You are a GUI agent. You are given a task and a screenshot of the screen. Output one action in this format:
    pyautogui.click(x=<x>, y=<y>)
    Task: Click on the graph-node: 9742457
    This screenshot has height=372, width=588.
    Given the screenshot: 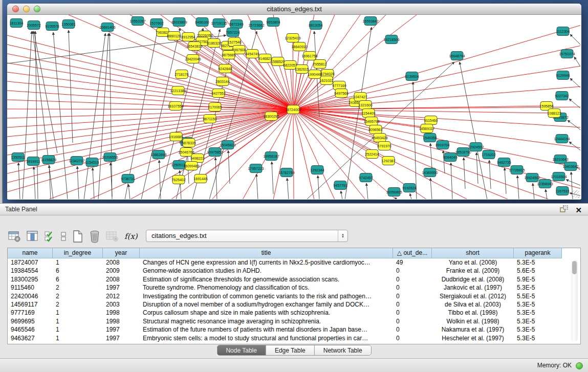 What is the action you would take?
    pyautogui.click(x=365, y=178)
    